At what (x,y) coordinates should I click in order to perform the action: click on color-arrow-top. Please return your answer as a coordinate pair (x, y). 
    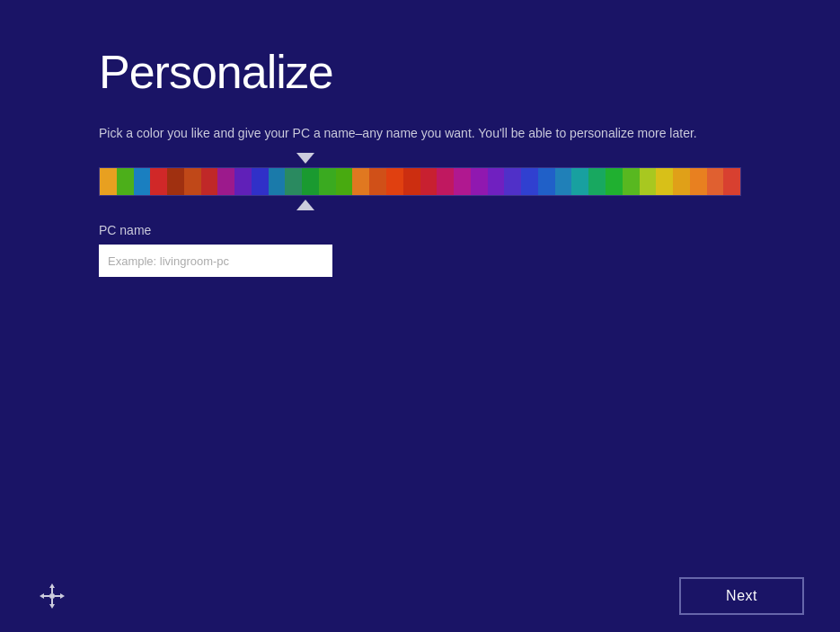
    Looking at the image, I should click on (305, 158).